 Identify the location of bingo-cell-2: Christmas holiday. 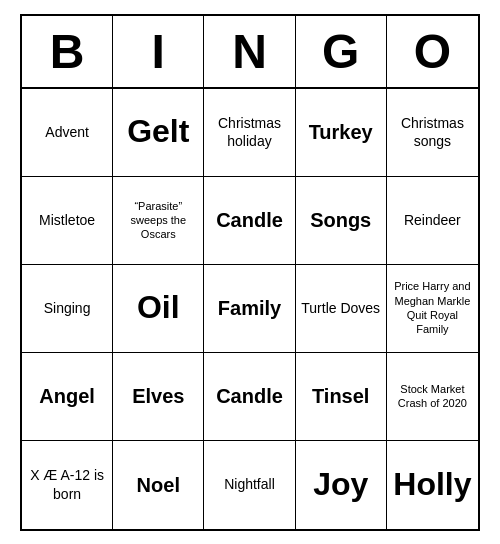
(250, 133).